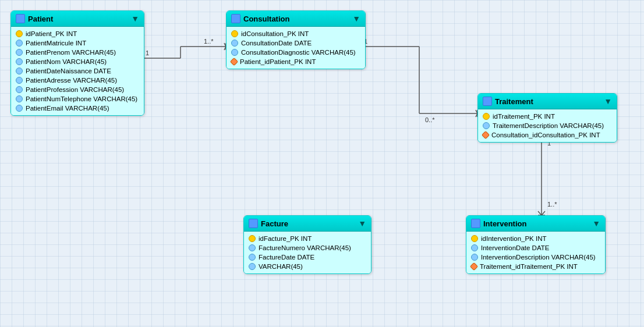 The image size is (644, 327). I want to click on consultation-title: Consultation, so click(267, 19).